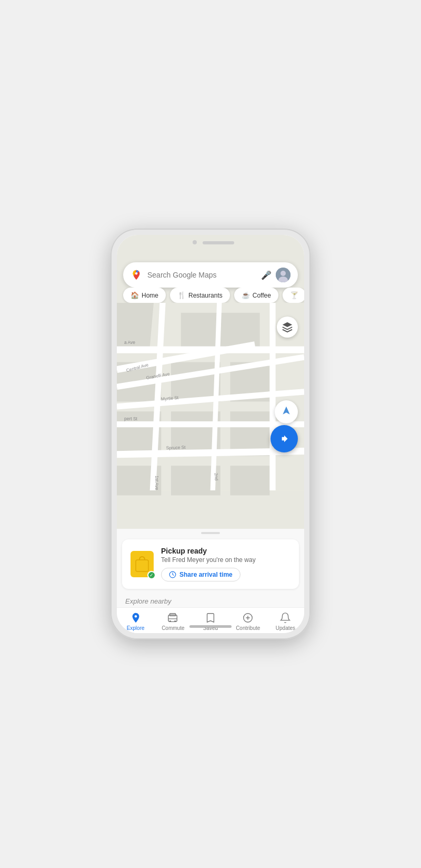  I want to click on mic-icon: 🎤, so click(266, 275).